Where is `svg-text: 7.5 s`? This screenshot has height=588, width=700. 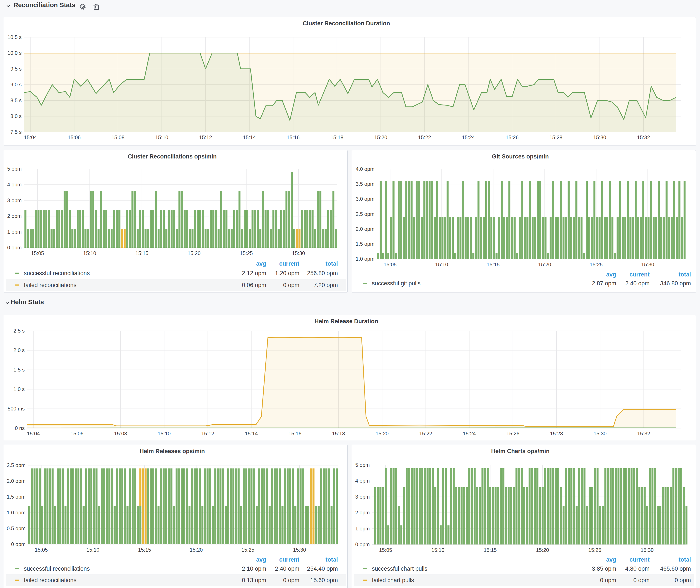 svg-text: 7.5 s is located at coordinates (16, 132).